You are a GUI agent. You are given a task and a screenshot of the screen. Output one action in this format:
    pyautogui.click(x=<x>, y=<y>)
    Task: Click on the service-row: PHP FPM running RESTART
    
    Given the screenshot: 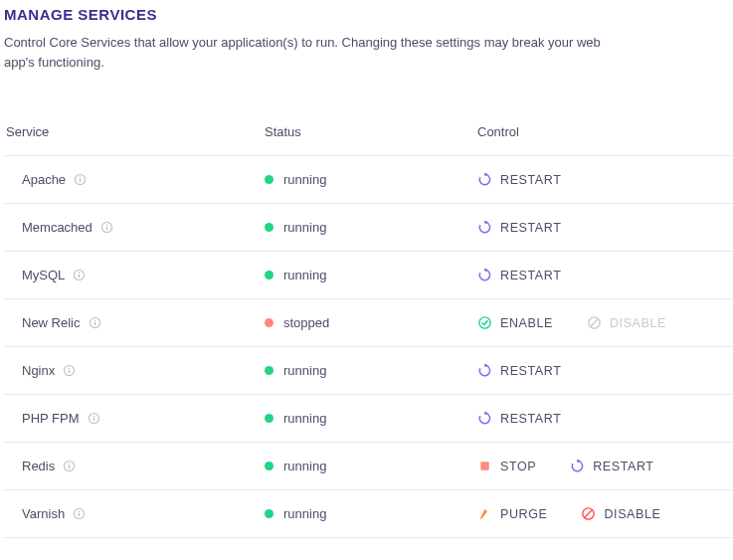 What is the action you would take?
    pyautogui.click(x=368, y=419)
    